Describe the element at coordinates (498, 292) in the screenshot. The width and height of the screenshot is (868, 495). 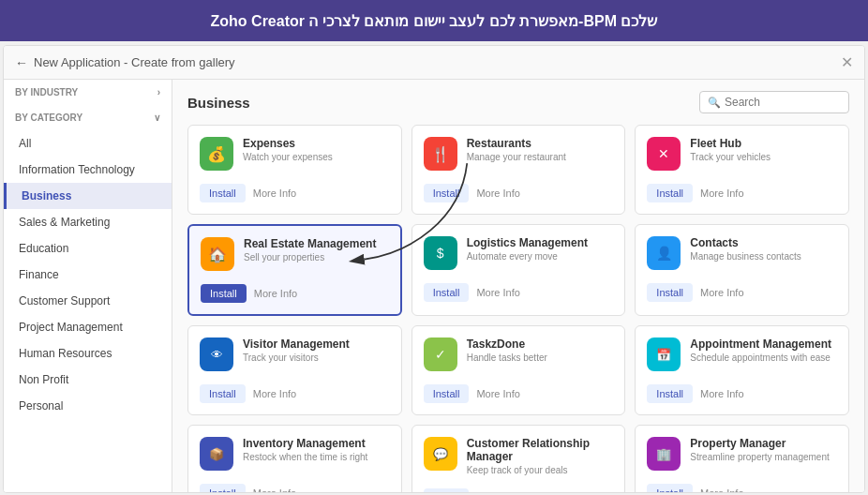
I see `more-info-button-logistics: More Info` at that location.